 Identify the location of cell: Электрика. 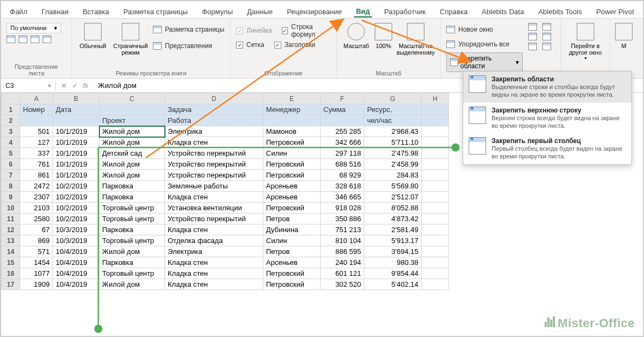
(214, 132).